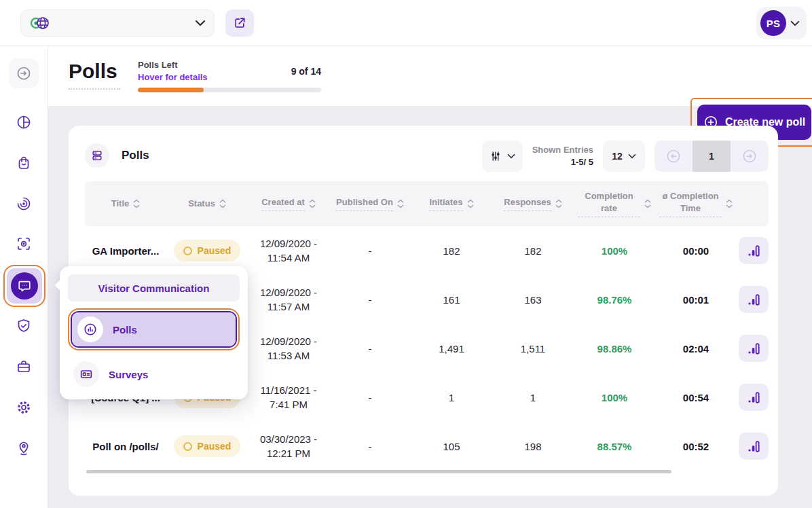  What do you see at coordinates (673, 156) in the screenshot?
I see `arrow-left-circle-icon` at bounding box center [673, 156].